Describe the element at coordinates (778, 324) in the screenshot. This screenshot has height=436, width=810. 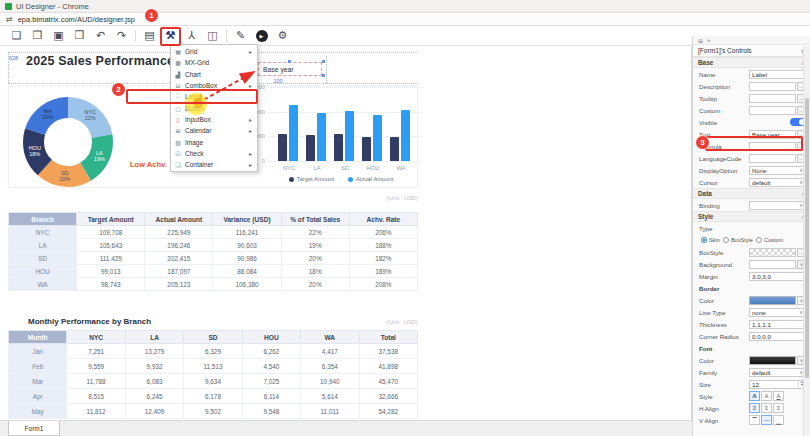
I see `thickness-input` at that location.